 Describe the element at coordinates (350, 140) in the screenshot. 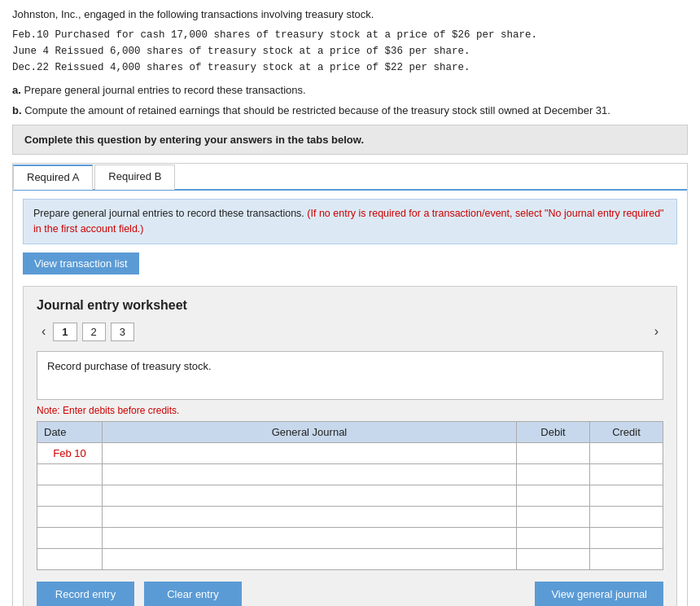

I see `complete-box: Complete this question by entering your …` at that location.